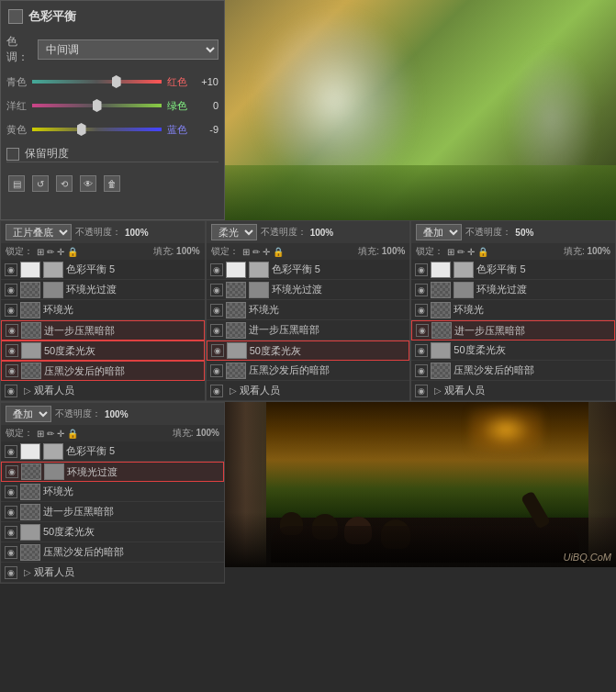 Image resolution: width=616 pixels, height=692 pixels. What do you see at coordinates (234, 232) in the screenshot?
I see `panel2-mode-select: 柔光` at bounding box center [234, 232].